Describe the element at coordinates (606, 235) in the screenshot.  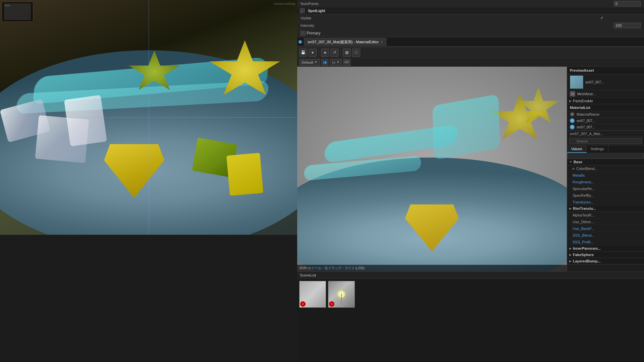
I see `sss-blend-item: SSS_Blend...` at that location.